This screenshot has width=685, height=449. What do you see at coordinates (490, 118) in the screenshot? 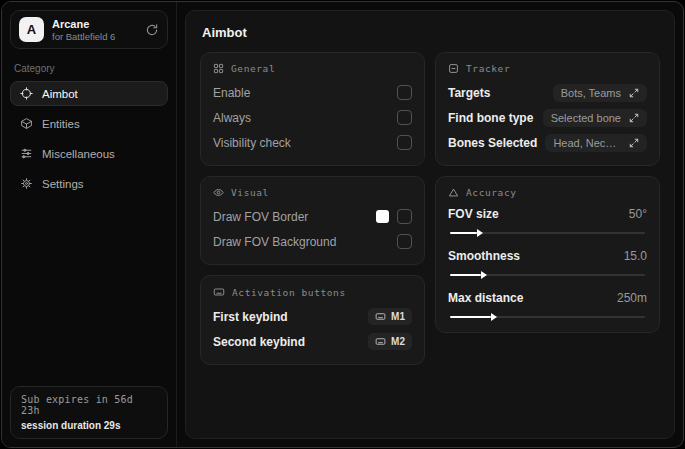
I see `setting-label: Find bone type` at bounding box center [490, 118].